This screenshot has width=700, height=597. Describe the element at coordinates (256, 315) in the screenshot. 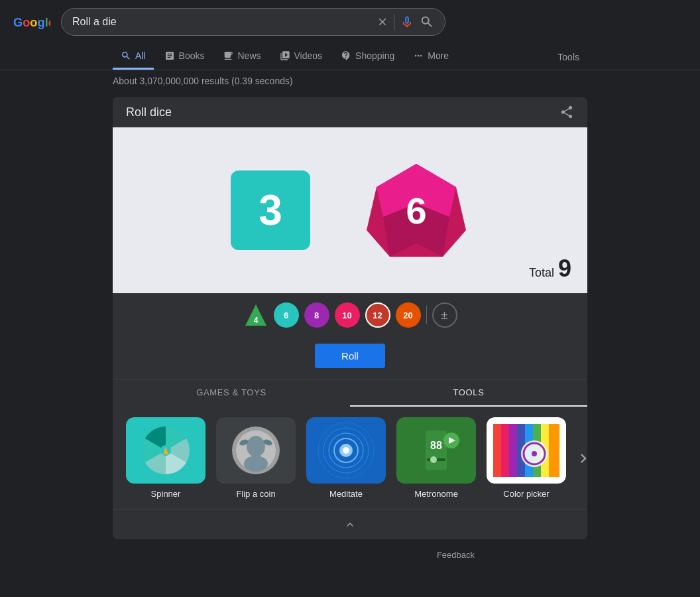

I see `die-d4: 4` at that location.